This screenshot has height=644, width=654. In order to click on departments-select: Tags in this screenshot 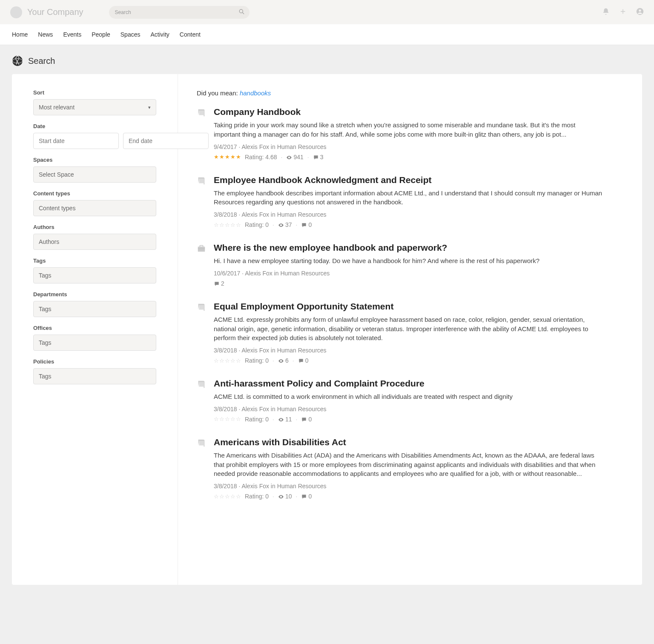, I will do `click(95, 309)`.